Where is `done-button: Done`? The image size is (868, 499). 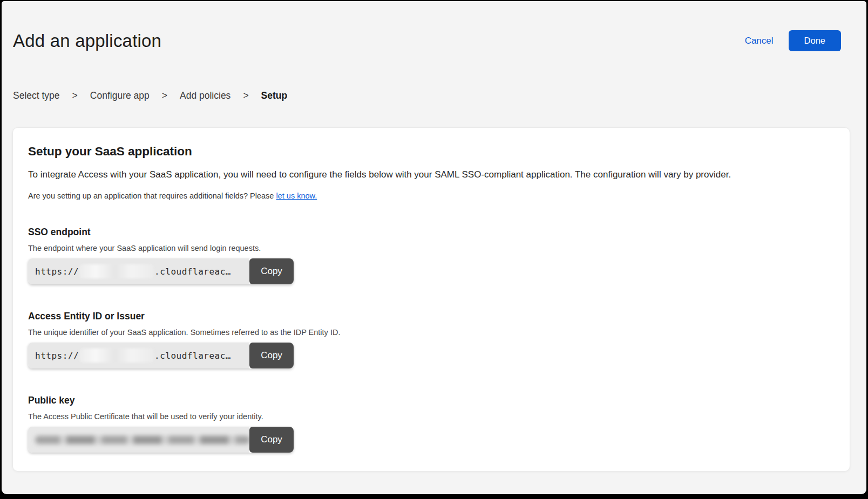
done-button: Done is located at coordinates (815, 41).